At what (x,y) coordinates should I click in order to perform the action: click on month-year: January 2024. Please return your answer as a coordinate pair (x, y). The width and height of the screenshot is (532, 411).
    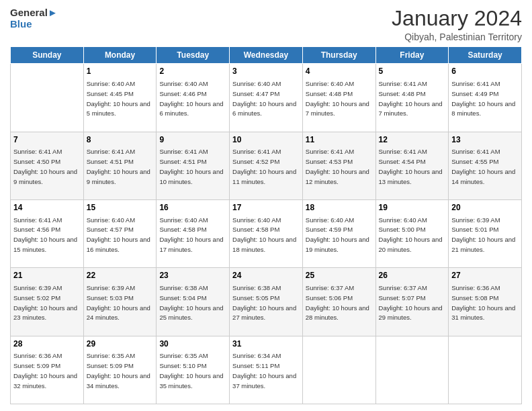
    Looking at the image, I should click on (457, 19).